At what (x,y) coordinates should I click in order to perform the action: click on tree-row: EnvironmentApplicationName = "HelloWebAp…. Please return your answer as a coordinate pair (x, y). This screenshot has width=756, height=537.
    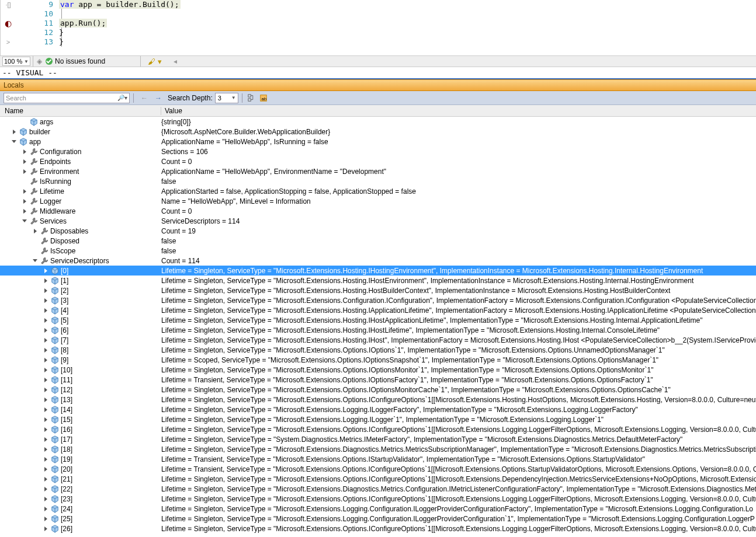
    Looking at the image, I should click on (378, 172).